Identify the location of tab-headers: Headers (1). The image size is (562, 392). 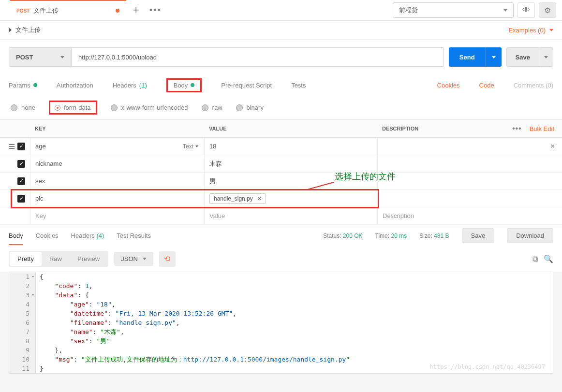
(130, 85).